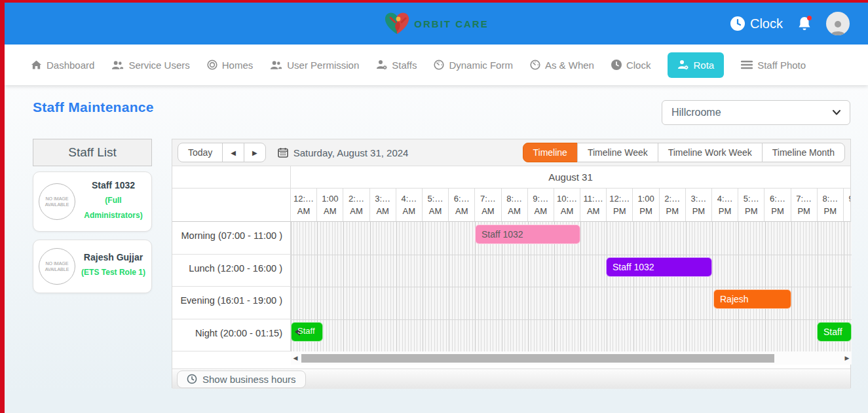  Describe the element at coordinates (594, 205) in the screenshot. I see `time-slot-header: 11:…AM` at that location.